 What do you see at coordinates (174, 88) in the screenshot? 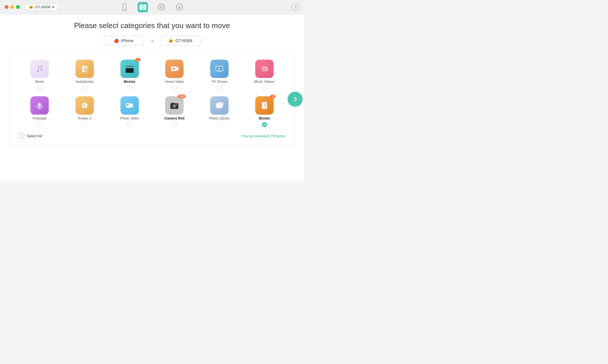
I see `radio-homevideo` at bounding box center [174, 88].